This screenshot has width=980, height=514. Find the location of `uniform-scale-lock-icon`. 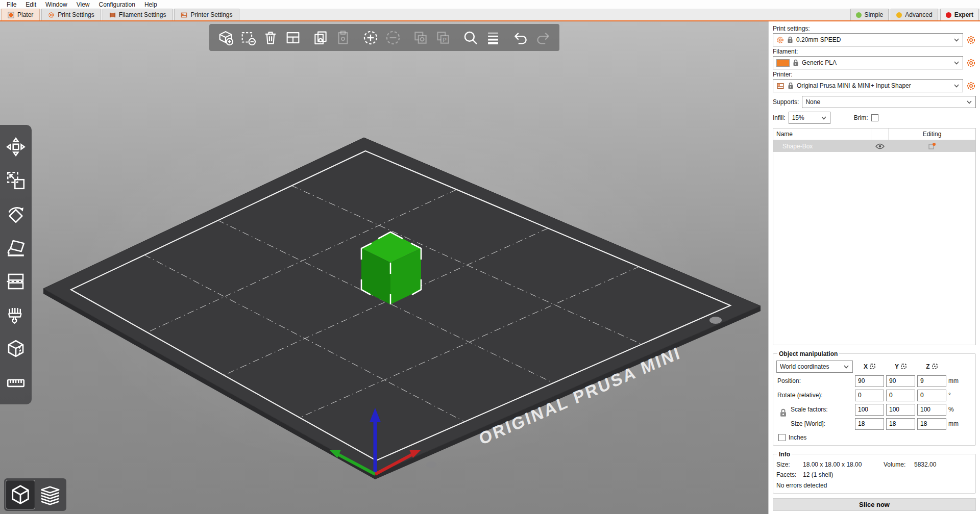

uniform-scale-lock-icon is located at coordinates (783, 414).